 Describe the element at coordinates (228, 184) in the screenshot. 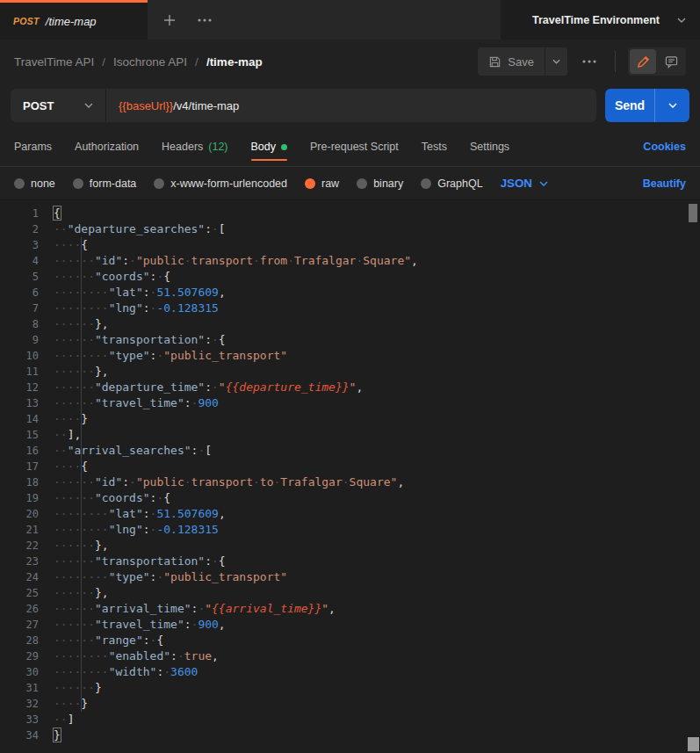

I see `radio-label: x-www-form-urlencoded` at that location.